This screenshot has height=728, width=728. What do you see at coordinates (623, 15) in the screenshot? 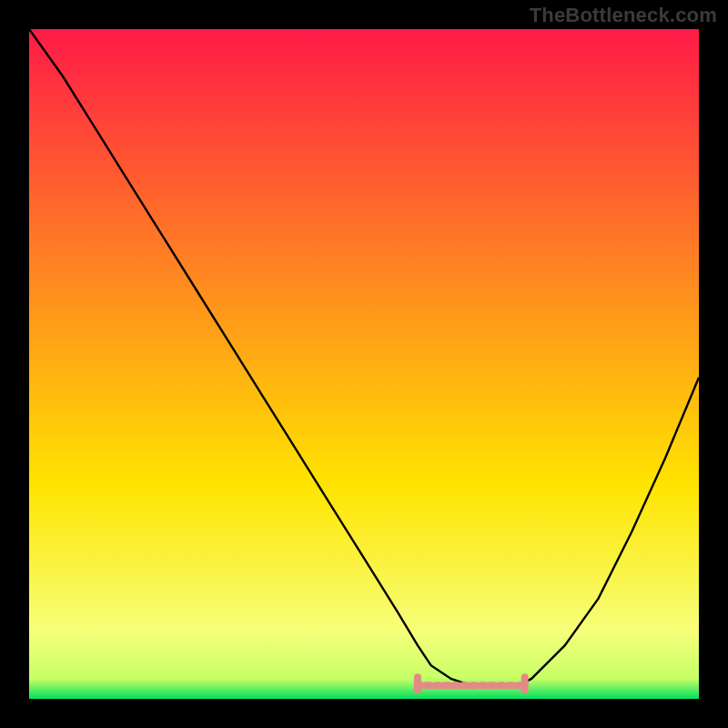
I see `watermark-text: TheBottleneck.com` at bounding box center [623, 15].